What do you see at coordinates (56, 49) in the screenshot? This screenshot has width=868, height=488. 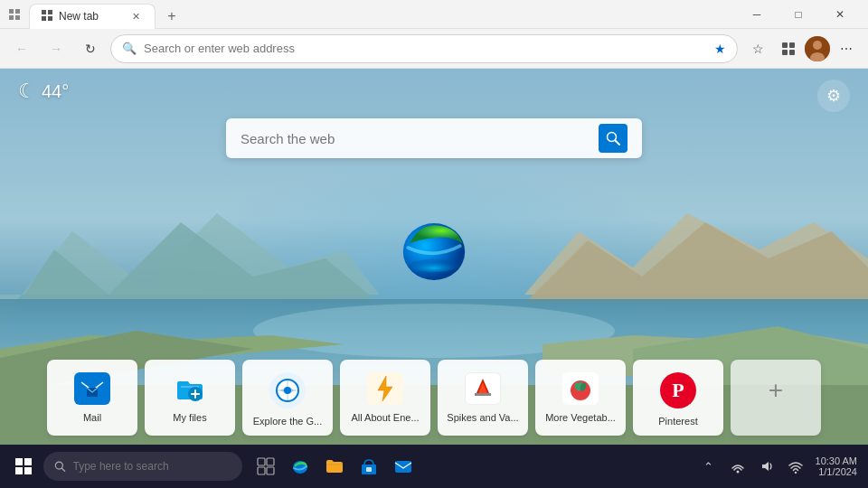 I see `forward-button: →` at bounding box center [56, 49].